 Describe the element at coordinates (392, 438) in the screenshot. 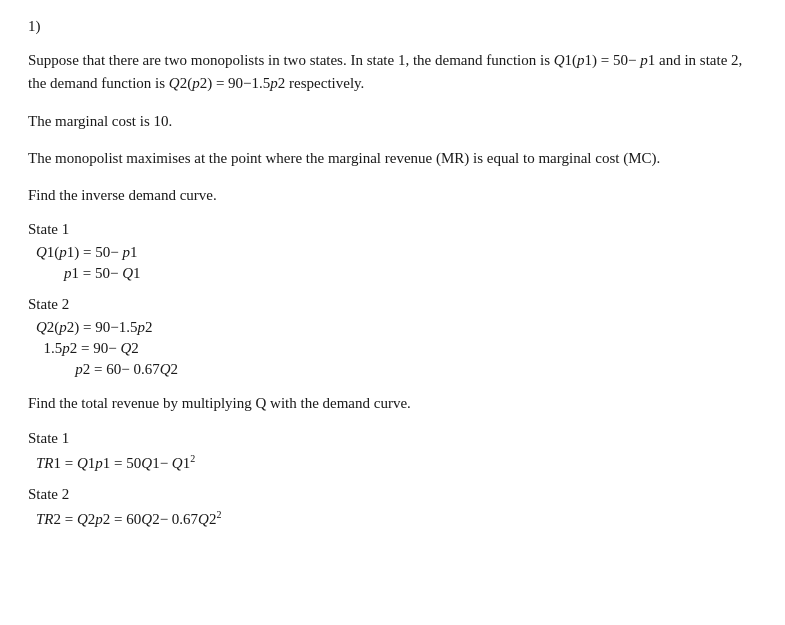

I see `tr-state1-label: State 1` at that location.